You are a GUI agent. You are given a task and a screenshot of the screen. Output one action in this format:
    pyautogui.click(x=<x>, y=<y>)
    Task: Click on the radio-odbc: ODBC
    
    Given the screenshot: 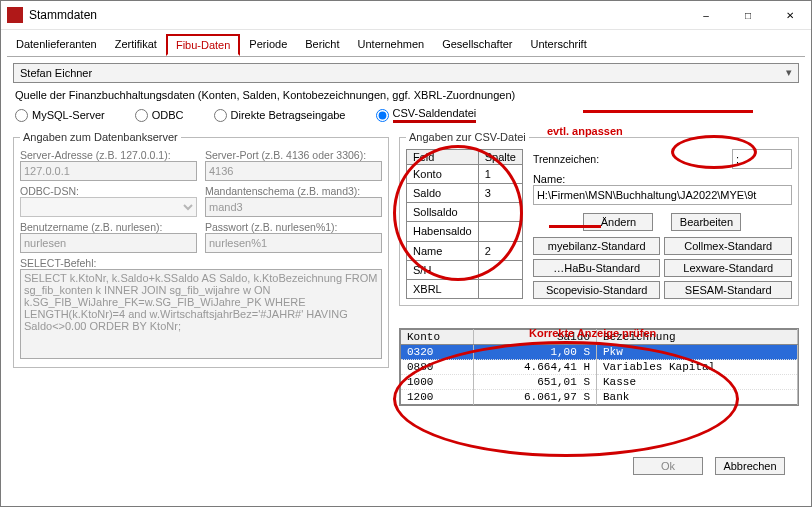 What is the action you would take?
    pyautogui.click(x=160, y=116)
    